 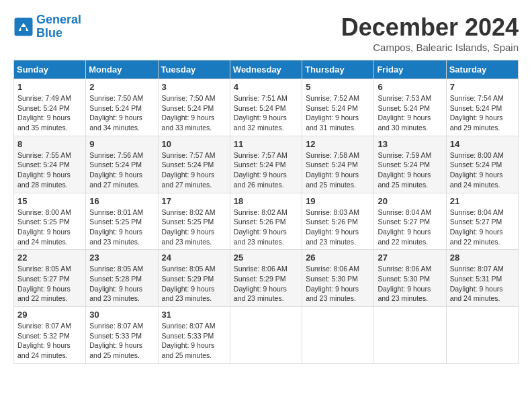 What do you see at coordinates (410, 222) in the screenshot?
I see `calendar-day-cell: 20 Sunrise: 8:04 AM Sunset: 5:27 PM Dayl…` at bounding box center [410, 222].